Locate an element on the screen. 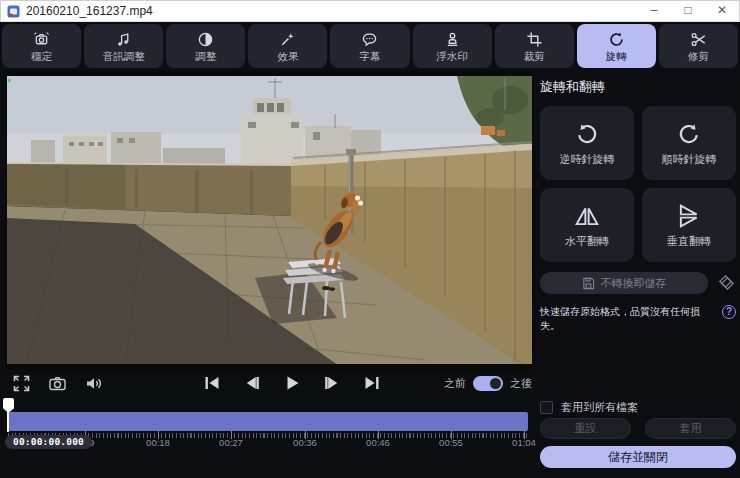 The width and height of the screenshot is (740, 478). close-button: ✕ is located at coordinates (722, 11).